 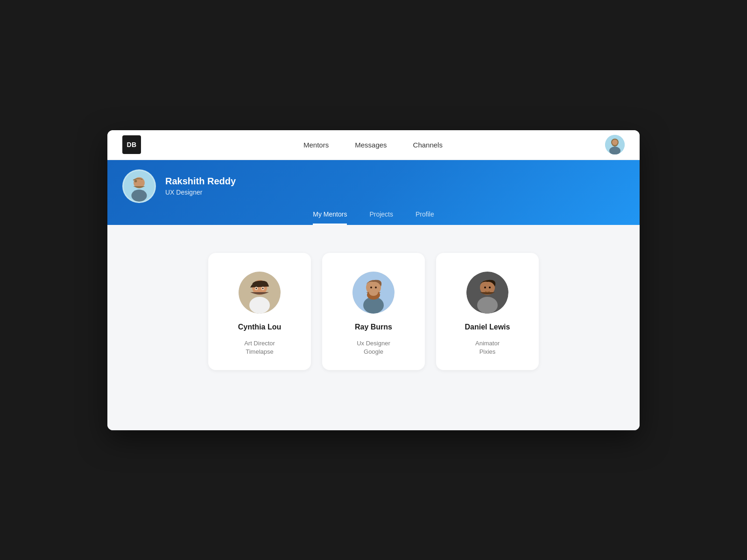 I want to click on profile-avatar-icon, so click(x=139, y=186).